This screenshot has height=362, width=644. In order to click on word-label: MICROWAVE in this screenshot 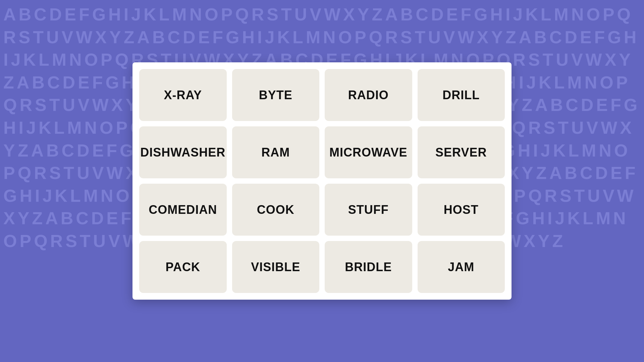, I will do `click(368, 153)`.